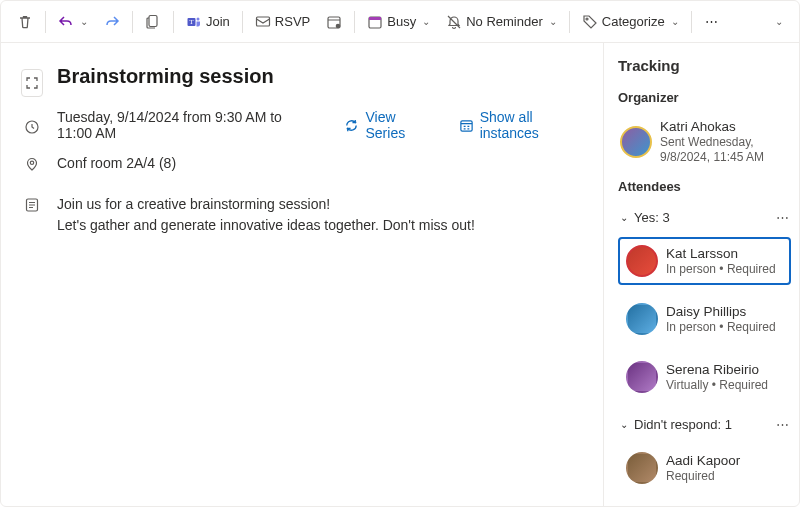 The image size is (800, 507). Describe the element at coordinates (334, 22) in the screenshot. I see `calendar-icon` at that location.